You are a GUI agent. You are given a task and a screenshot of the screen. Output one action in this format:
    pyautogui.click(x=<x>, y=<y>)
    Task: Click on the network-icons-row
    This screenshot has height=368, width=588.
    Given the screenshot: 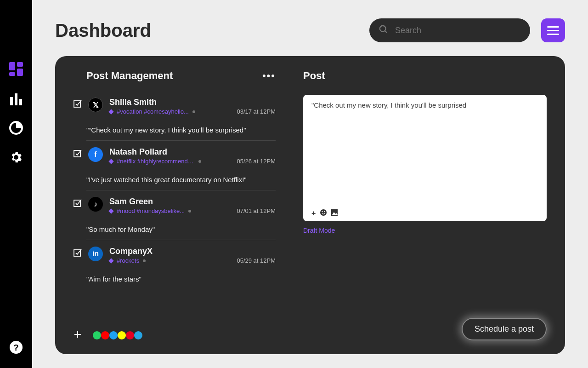 What is the action you would take?
    pyautogui.click(x=118, y=335)
    